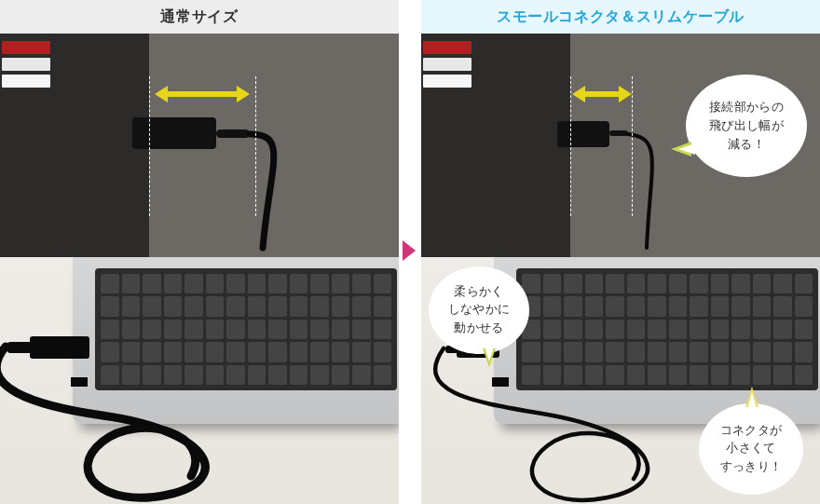  I want to click on compare-divider, so click(410, 252).